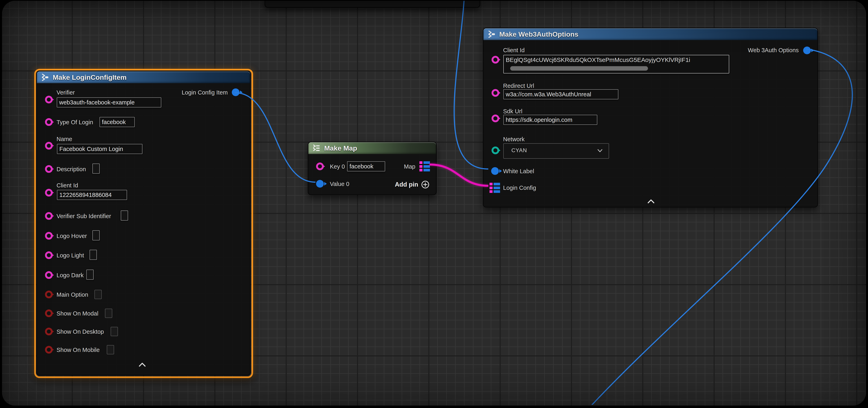 This screenshot has height=408, width=868. I want to click on name-input, so click(100, 149).